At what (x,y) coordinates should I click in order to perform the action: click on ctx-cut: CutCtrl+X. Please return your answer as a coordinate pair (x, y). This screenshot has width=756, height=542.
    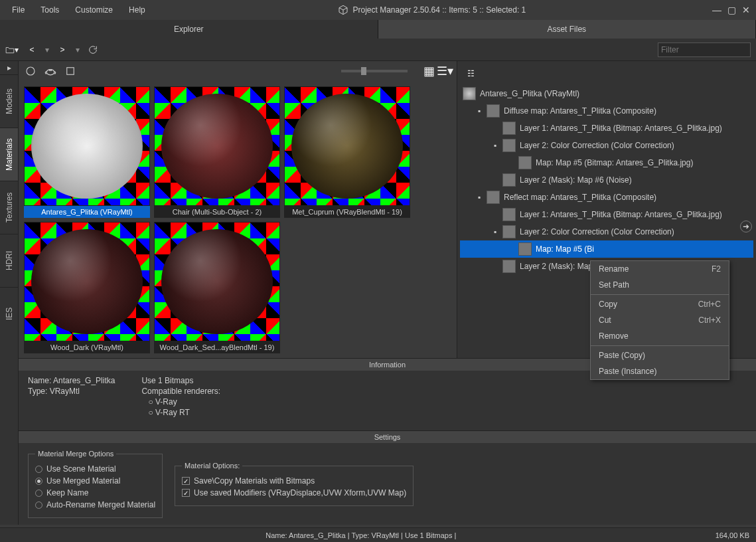
    Looking at the image, I should click on (660, 320).